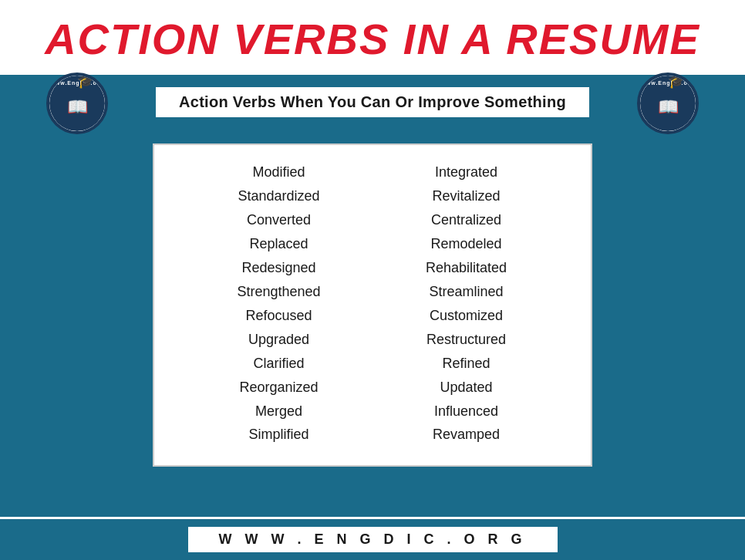 This screenshot has width=745, height=560. What do you see at coordinates (86, 81) in the screenshot?
I see `graduation-cap-left: 🎓` at bounding box center [86, 81].